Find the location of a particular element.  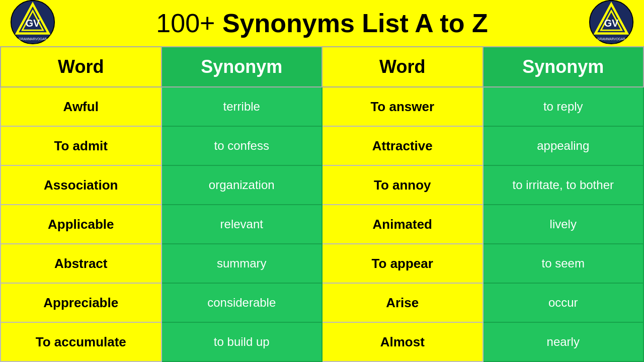

table-row: AppreciableconsiderableAriseoccur is located at coordinates (322, 303).